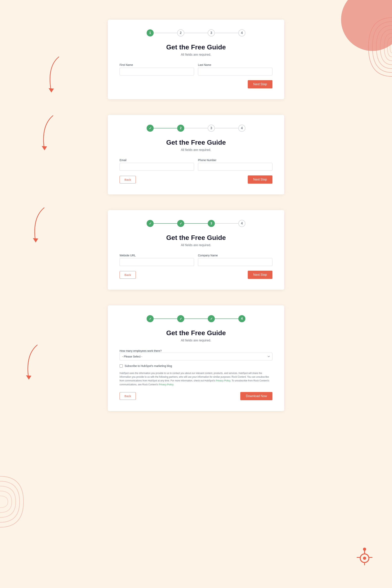 The height and width of the screenshot is (588, 392). Describe the element at coordinates (196, 275) in the screenshot. I see `form-actions-3: Back Next Step` at that location.